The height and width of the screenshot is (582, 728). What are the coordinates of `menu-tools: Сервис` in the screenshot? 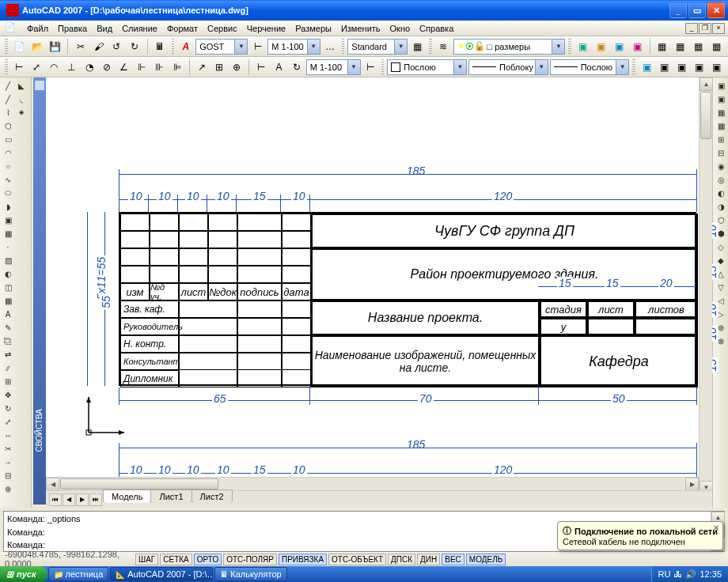 It's located at (222, 28).